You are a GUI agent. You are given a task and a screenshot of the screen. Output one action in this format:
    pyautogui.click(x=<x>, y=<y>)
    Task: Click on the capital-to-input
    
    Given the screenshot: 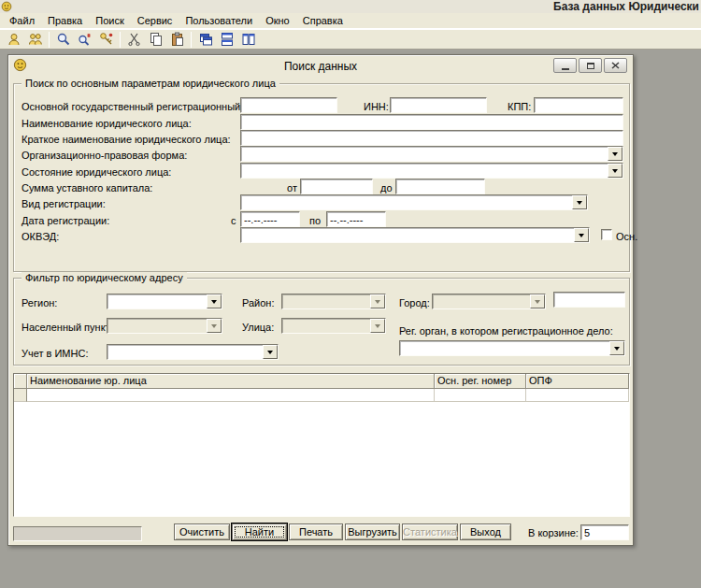 What is the action you would take?
    pyautogui.click(x=440, y=187)
    